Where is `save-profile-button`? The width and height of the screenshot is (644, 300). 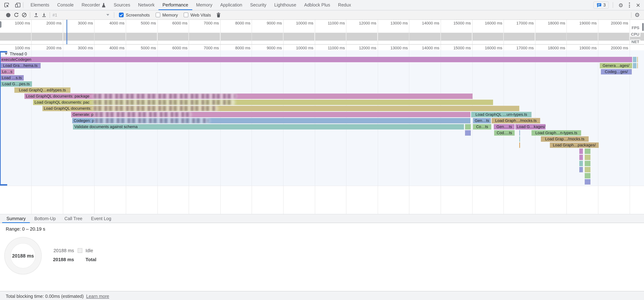 save-profile-button is located at coordinates (44, 15).